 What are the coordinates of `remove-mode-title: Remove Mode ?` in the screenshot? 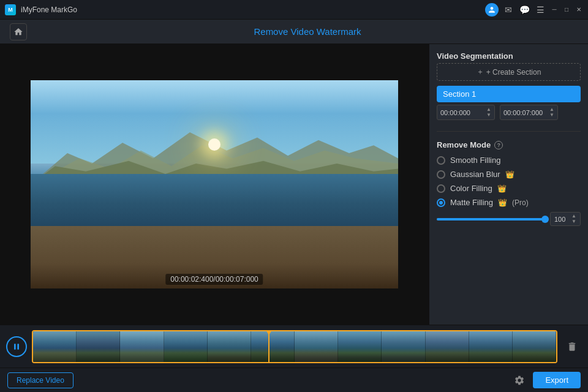 It's located at (508, 145).